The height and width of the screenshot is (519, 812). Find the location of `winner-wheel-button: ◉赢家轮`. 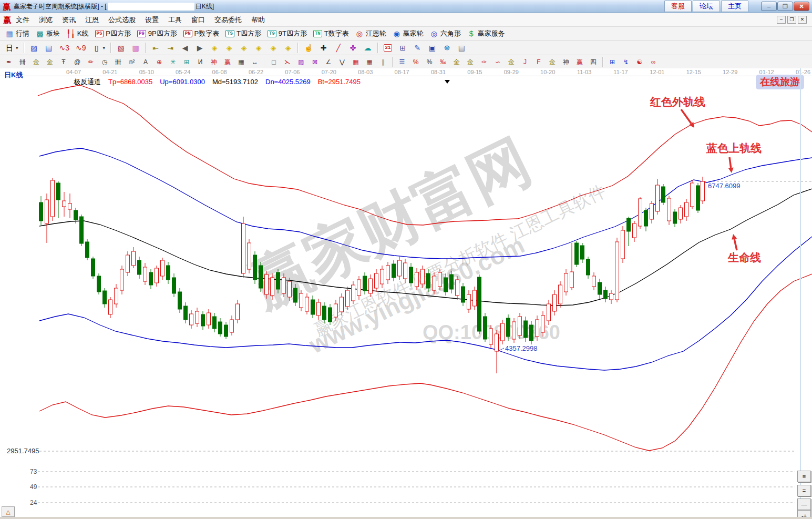

winner-wheel-button: ◉赢家轮 is located at coordinates (408, 34).